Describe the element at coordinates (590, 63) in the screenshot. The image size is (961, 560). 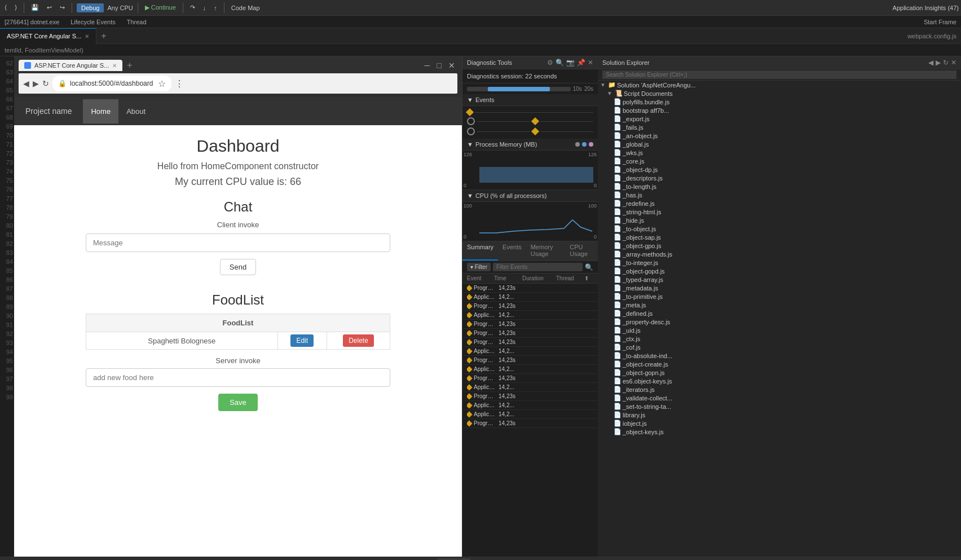
I see `diag-close-btn: ✕` at that location.